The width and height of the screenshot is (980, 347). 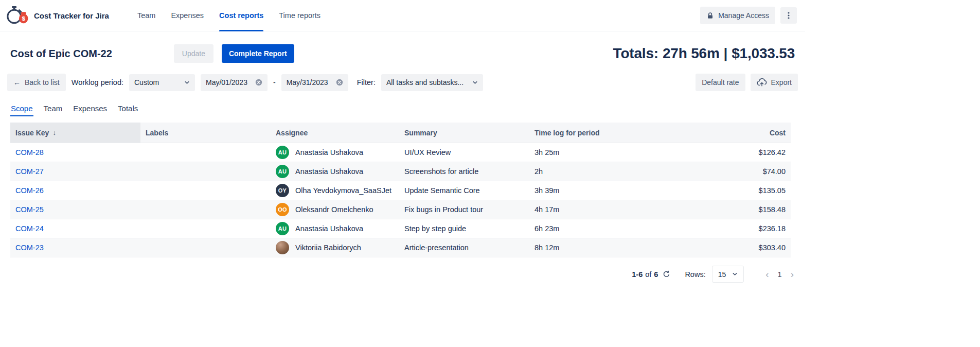 I want to click on assignee-cell: Viktoriia Babidorych, so click(x=335, y=248).